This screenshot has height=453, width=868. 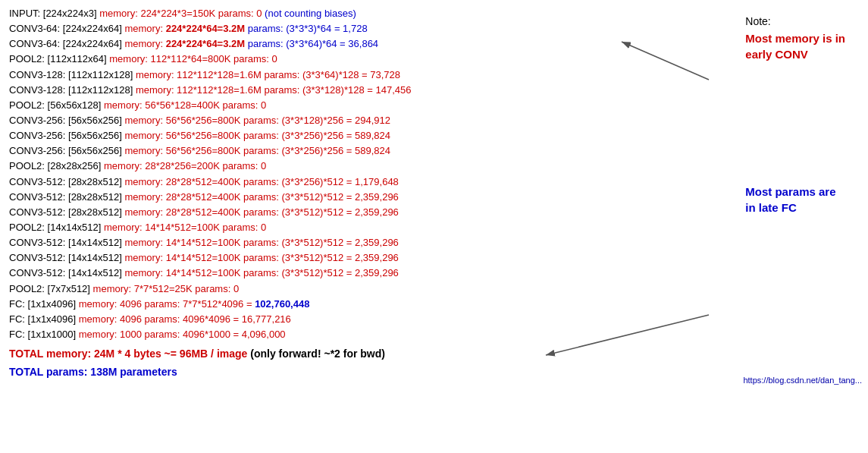 What do you see at coordinates (795, 46) in the screenshot?
I see `note-memory-text: Most memory is inearly CONV` at bounding box center [795, 46].